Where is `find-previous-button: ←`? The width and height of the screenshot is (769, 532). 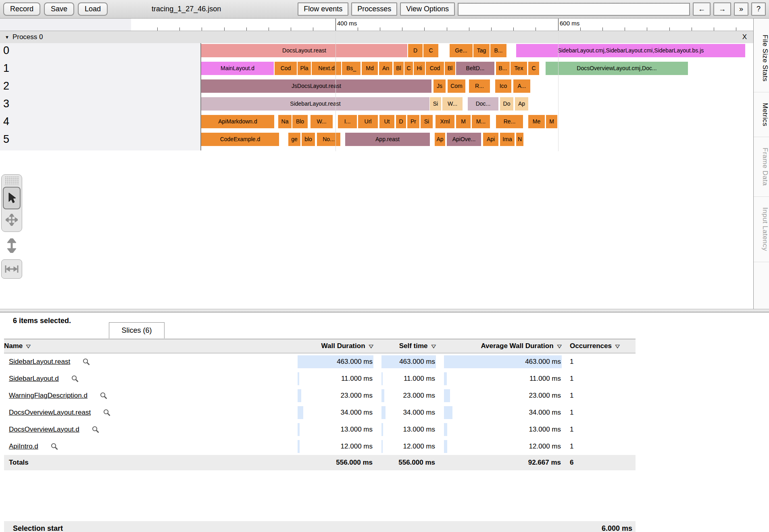 find-previous-button: ← is located at coordinates (702, 9).